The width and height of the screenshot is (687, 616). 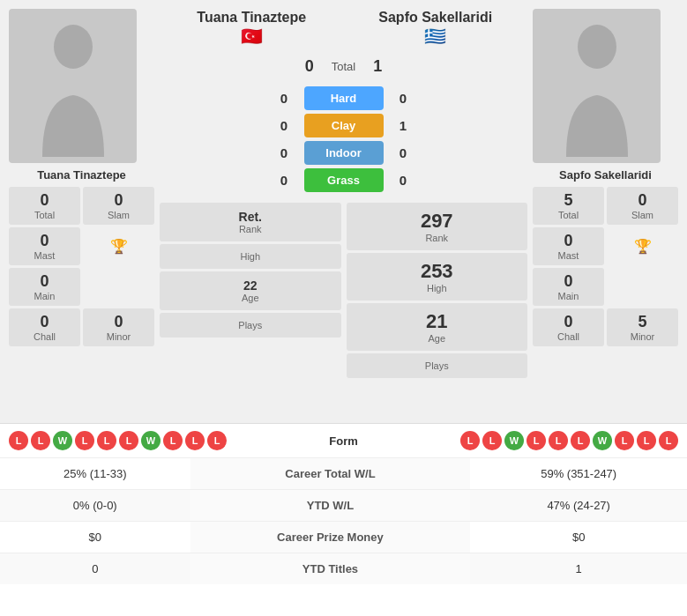 What do you see at coordinates (344, 67) in the screenshot?
I see `total-label: Total` at bounding box center [344, 67].